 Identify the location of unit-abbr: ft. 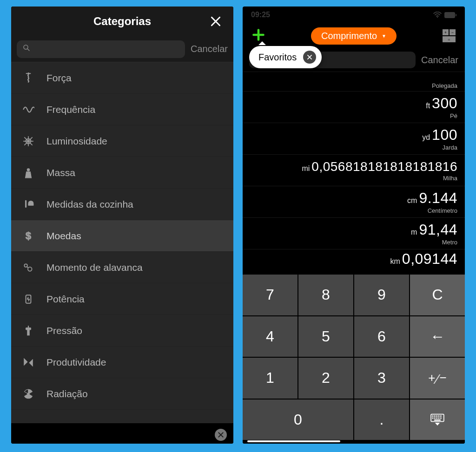
(428, 106).